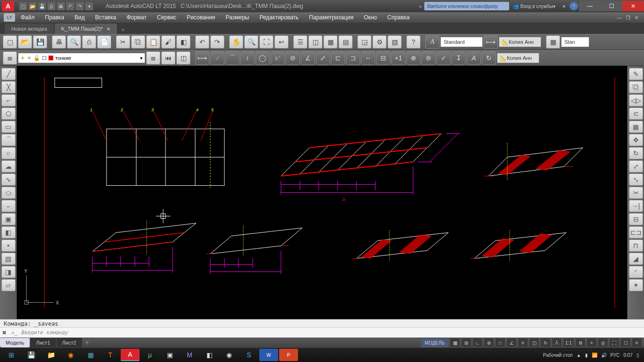 The image size is (644, 362). What do you see at coordinates (346, 42) in the screenshot?
I see `sheet-set-icon: ▤` at bounding box center [346, 42].